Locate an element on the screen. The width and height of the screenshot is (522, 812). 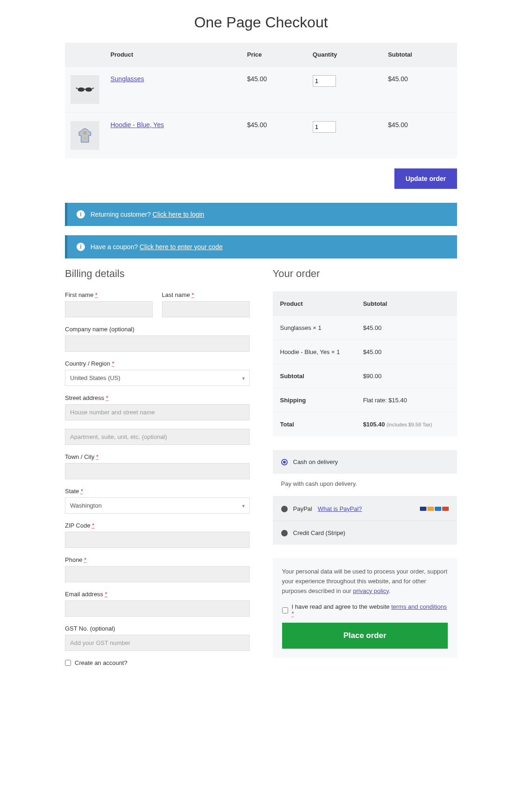
order-col-product: Product is located at coordinates (315, 304).